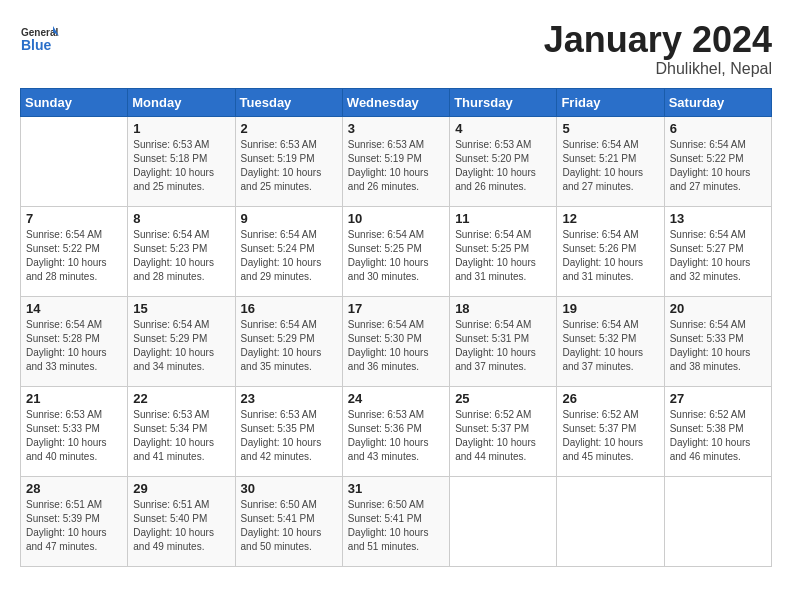 The image size is (792, 612). What do you see at coordinates (74, 488) in the screenshot?
I see `day-number: 28` at bounding box center [74, 488].